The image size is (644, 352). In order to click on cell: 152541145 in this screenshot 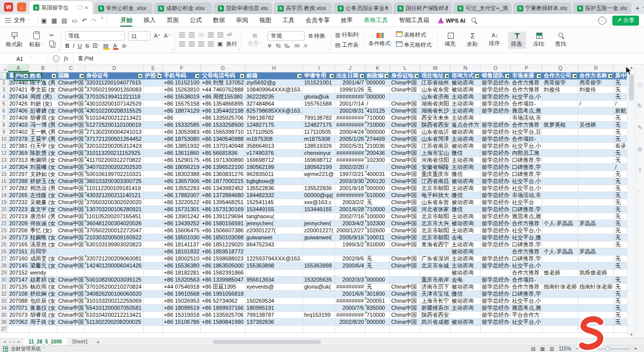, I will do `click(274, 203)`.